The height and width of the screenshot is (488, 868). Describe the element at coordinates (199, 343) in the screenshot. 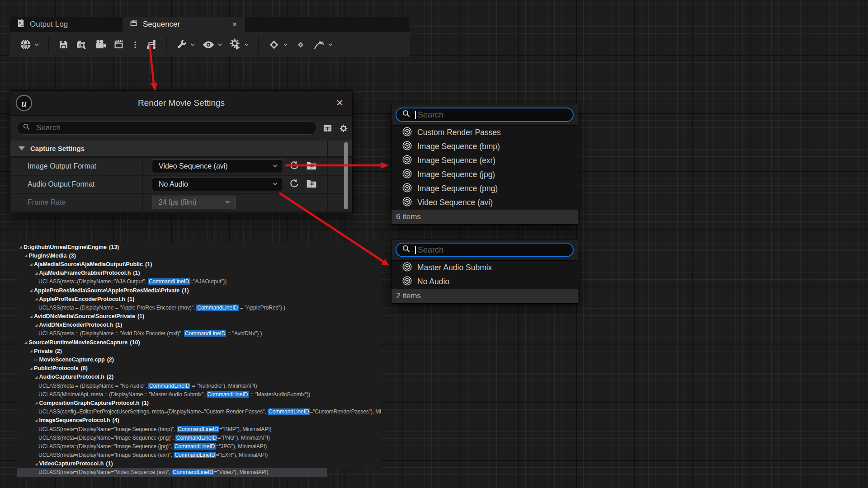

I see `tree-node-row: ◢Source\Runtime\MovieSceneCapture(10)` at that location.